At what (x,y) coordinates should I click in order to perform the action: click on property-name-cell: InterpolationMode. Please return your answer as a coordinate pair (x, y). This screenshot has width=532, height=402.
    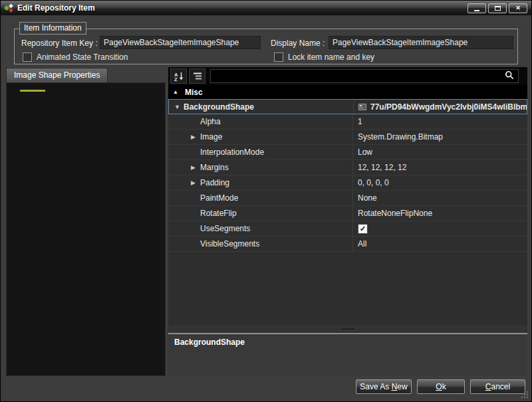
    Looking at the image, I should click on (261, 152).